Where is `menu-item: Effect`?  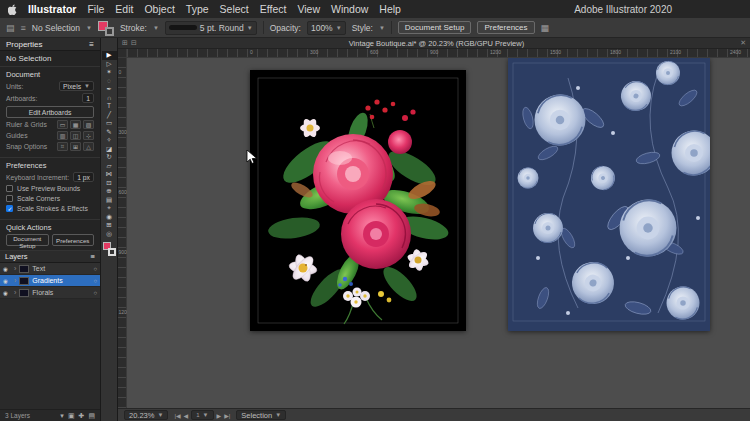 menu-item: Effect is located at coordinates (274, 9).